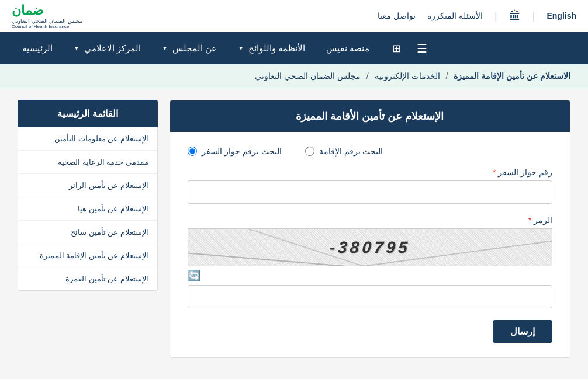 Image resolution: width=588 pixels, height=379 pixels. Describe the element at coordinates (88, 113) in the screenshot. I see `sidebar-title: القائمة الرئيسية` at that location.